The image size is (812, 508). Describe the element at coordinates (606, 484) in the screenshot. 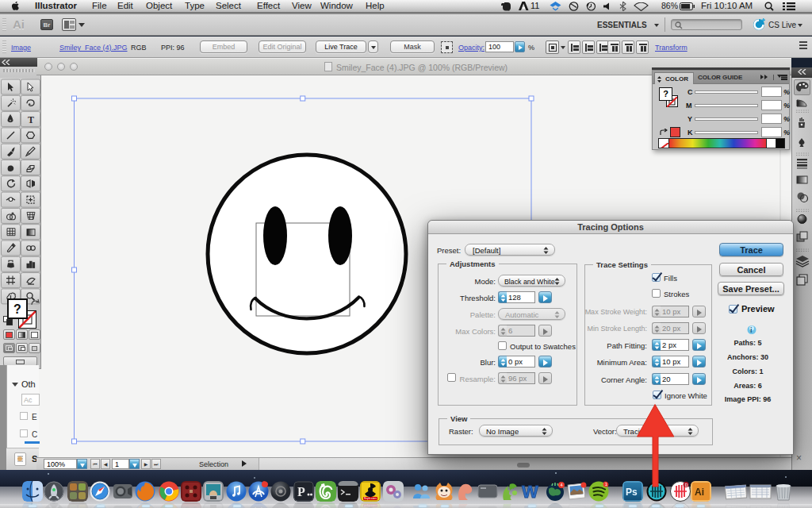

I see `svg-text: 1` at that location.